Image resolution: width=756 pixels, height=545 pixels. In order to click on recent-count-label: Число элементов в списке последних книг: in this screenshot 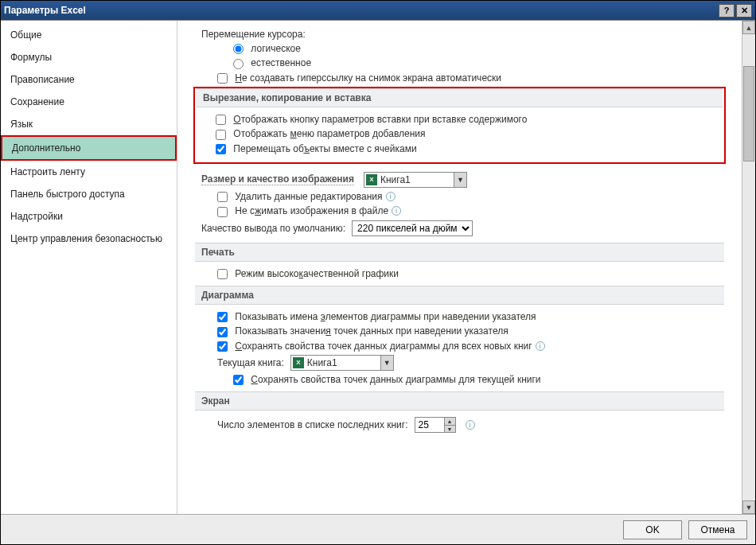, I will do `click(313, 425)`.